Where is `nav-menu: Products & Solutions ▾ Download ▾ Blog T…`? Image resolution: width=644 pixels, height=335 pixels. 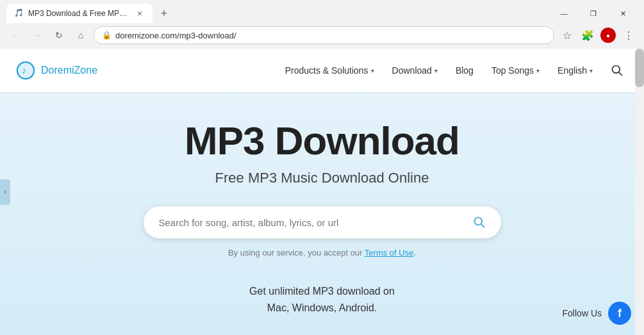
nav-menu: Products & Solutions ▾ Download ▾ Blog T… is located at coordinates (439, 70).